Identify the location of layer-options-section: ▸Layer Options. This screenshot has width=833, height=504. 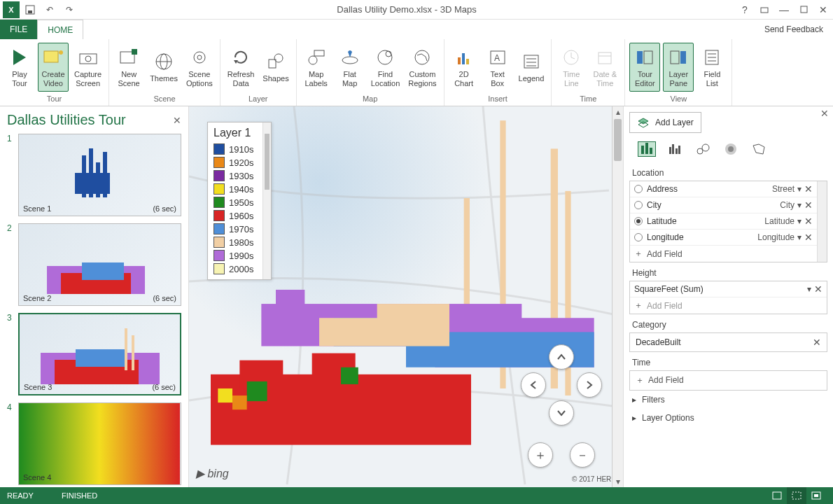
(728, 418).